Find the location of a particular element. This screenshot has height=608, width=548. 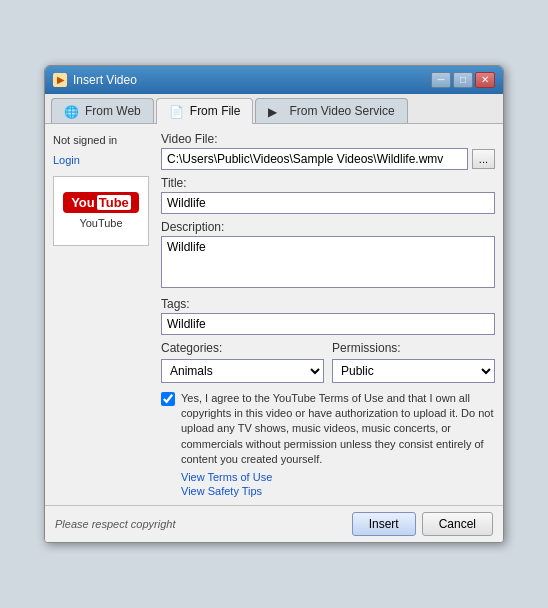

view-safety-link: View Safety Tips is located at coordinates (338, 491).